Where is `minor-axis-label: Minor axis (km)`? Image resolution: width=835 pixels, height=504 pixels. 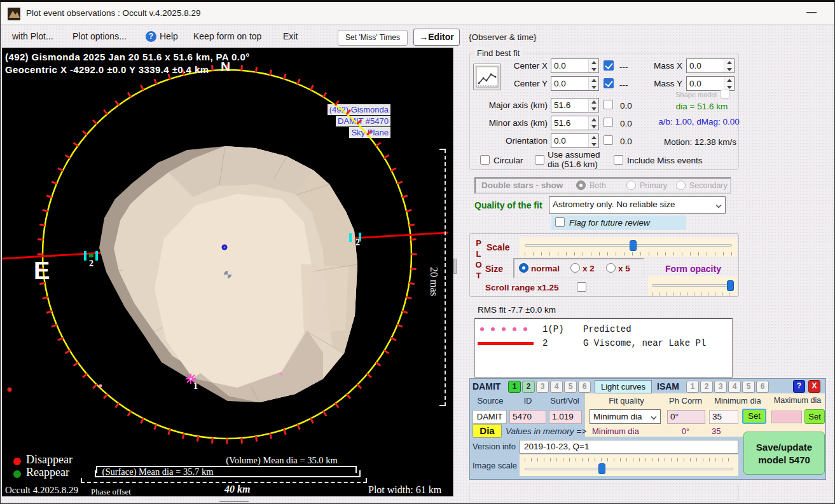
minor-axis-label: Minor axis (km) is located at coordinates (509, 123).